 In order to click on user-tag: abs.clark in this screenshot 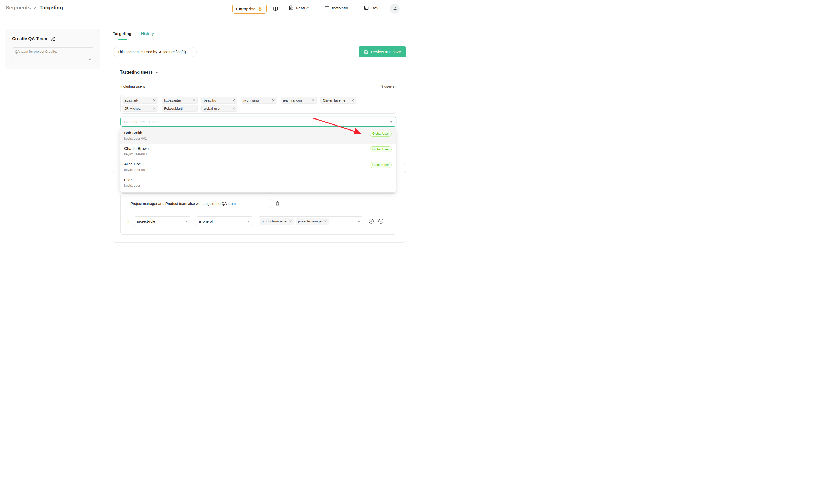, I will do `click(140, 100)`.